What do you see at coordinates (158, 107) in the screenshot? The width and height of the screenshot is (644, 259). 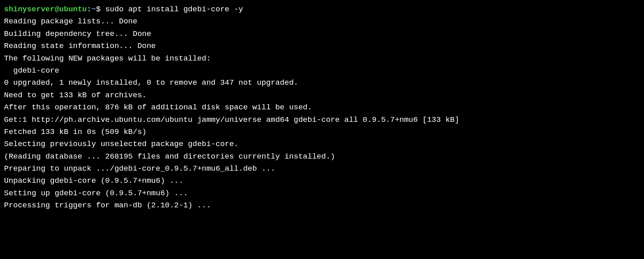 I see `output-line: After this operation, 876 kB of addition…` at bounding box center [158, 107].